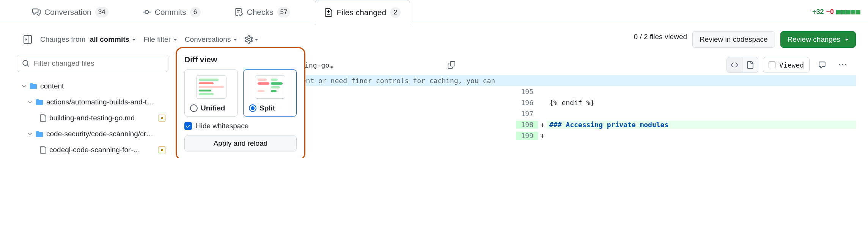  I want to click on line-number: 199, so click(527, 136).